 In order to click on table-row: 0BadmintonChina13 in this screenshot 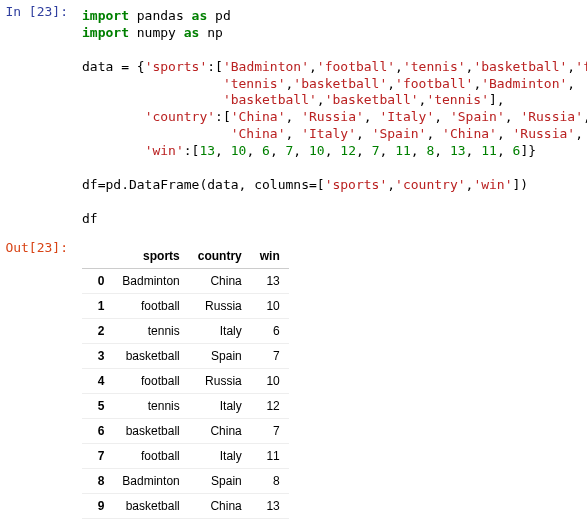, I will do `click(186, 280)`.